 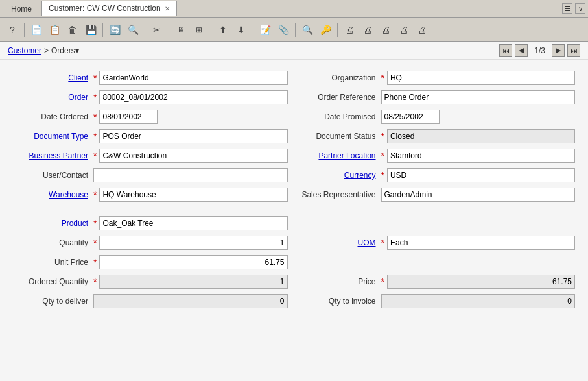 What do you see at coordinates (340, 117) in the screenshot?
I see `date-promised-label: Date Promised` at bounding box center [340, 117].